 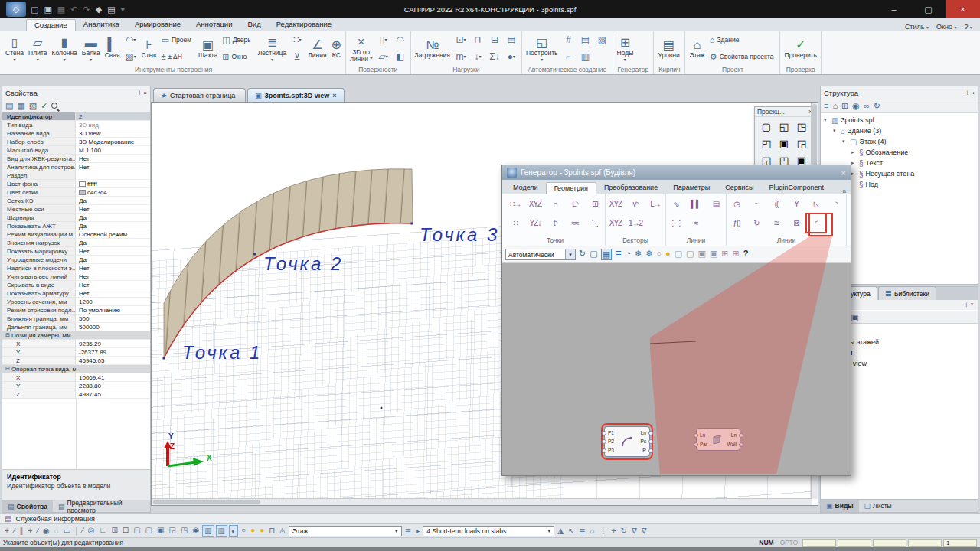 I want to click on ribbon-button: ⊞ Ноды ▾, so click(x=626, y=49).